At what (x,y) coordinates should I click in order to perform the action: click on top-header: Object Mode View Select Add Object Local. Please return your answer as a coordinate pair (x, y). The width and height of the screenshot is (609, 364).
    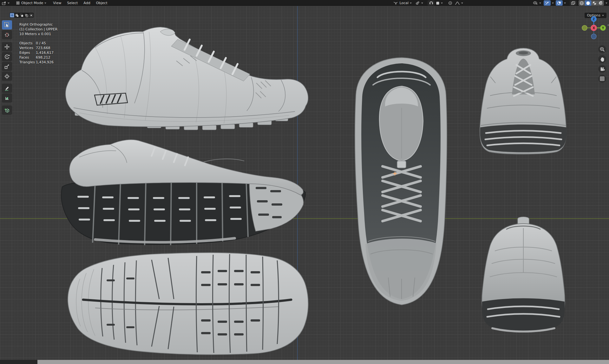
    Looking at the image, I should click on (304, 3).